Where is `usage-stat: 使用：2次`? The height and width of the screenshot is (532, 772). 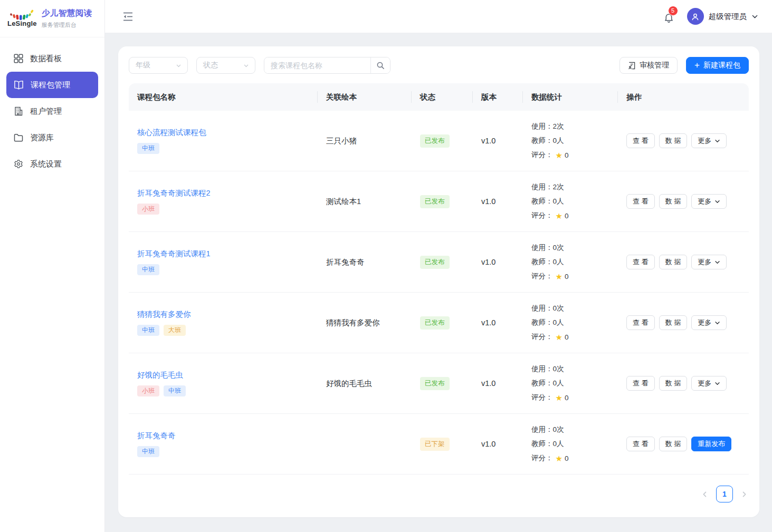 usage-stat: 使用：2次 is located at coordinates (570, 127).